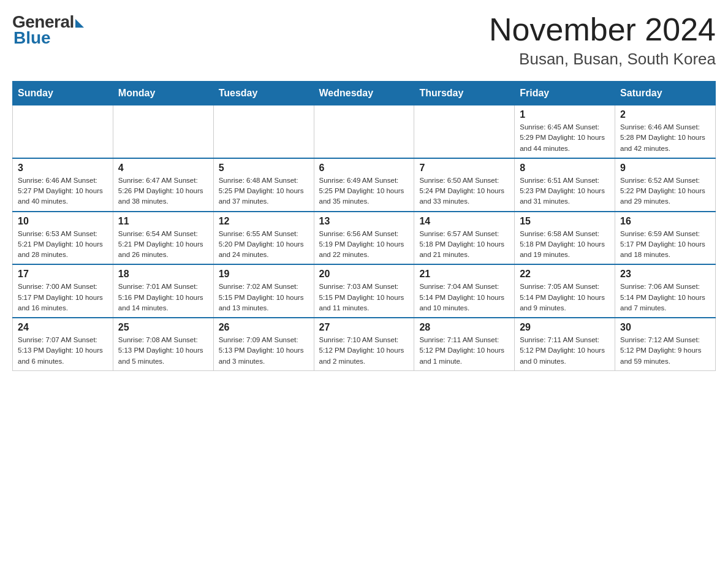  What do you see at coordinates (464, 245) in the screenshot?
I see `day-info: Sunrise: 6:57 AM Sunset: 5:18 PM Dayligh…` at bounding box center [464, 245].